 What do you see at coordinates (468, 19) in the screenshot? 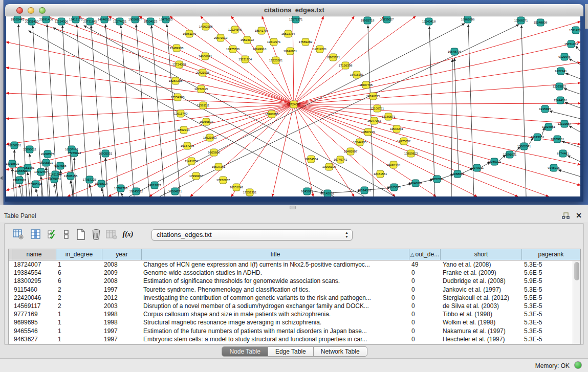
I see `graph-node: 16962096` at bounding box center [468, 19].